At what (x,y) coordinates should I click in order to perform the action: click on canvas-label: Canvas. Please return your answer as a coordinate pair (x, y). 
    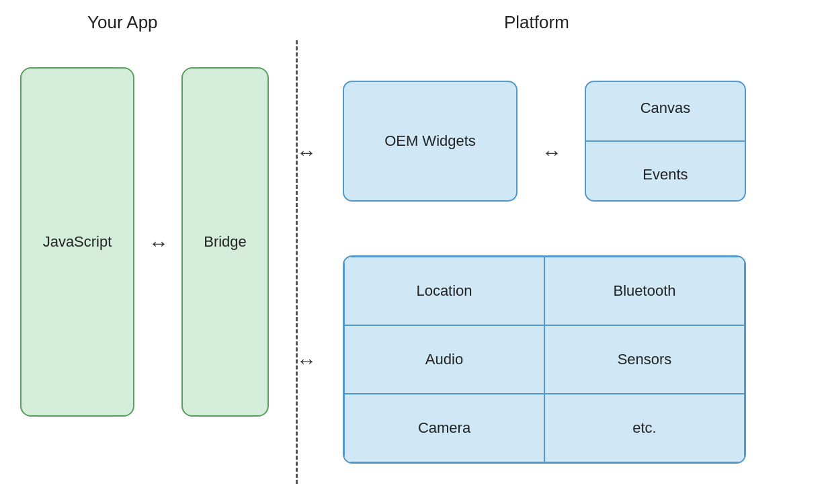
    Looking at the image, I should click on (665, 108).